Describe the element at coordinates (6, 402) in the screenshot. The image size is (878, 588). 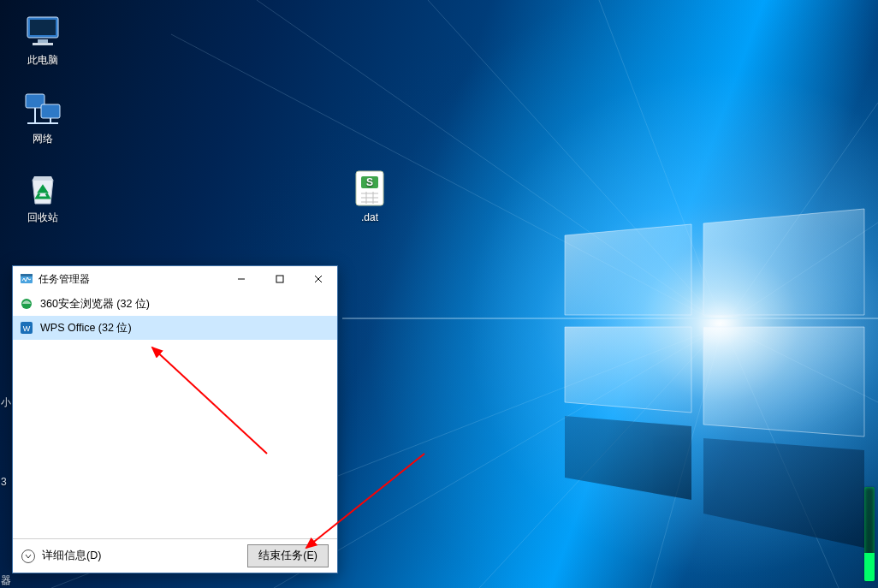
I see `edge-truncated-text-1: 小` at that location.